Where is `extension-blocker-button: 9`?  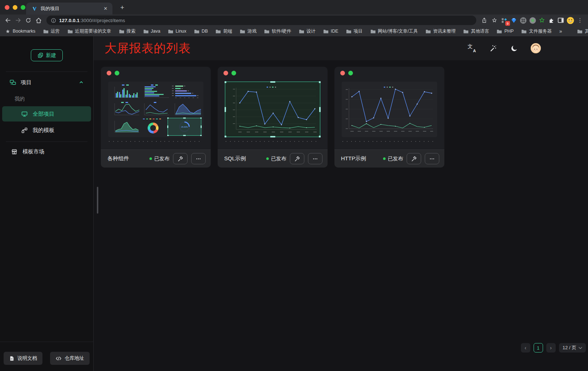 extension-blocker-button: 9 is located at coordinates (504, 20).